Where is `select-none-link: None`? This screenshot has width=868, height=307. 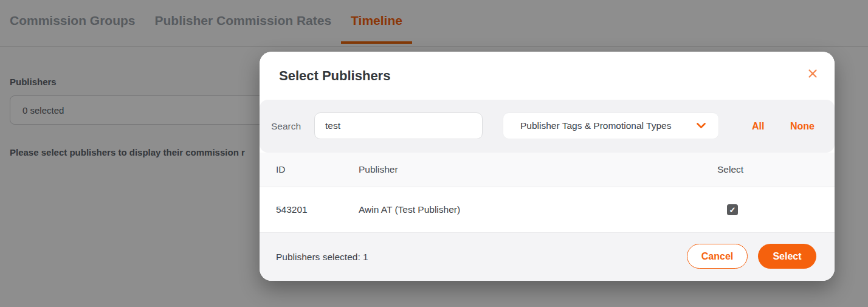
select-none-link: None is located at coordinates (802, 126).